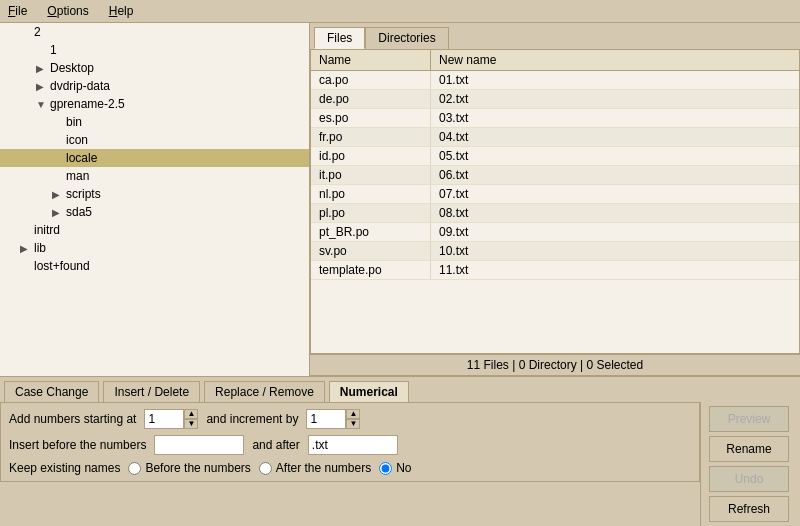 This screenshot has width=800, height=526. Describe the element at coordinates (371, 80) in the screenshot. I see `file-name-cell: ca.po` at that location.